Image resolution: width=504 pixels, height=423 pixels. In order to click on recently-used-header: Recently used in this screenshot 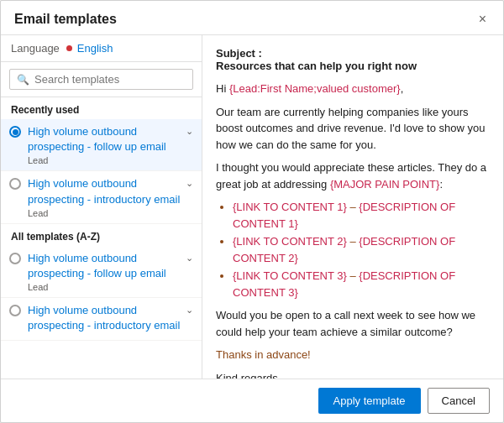, I will do `click(101, 108)`.